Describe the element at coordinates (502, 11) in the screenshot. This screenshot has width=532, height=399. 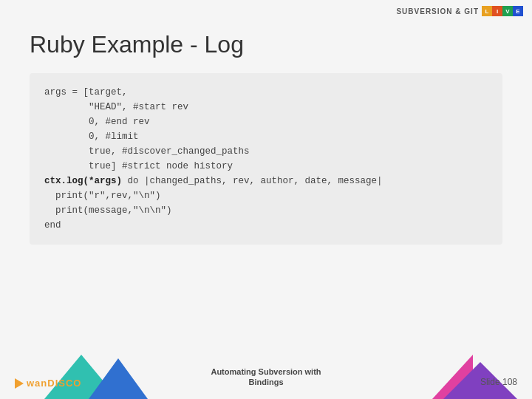
I see `live-badge: L I V E` at that location.